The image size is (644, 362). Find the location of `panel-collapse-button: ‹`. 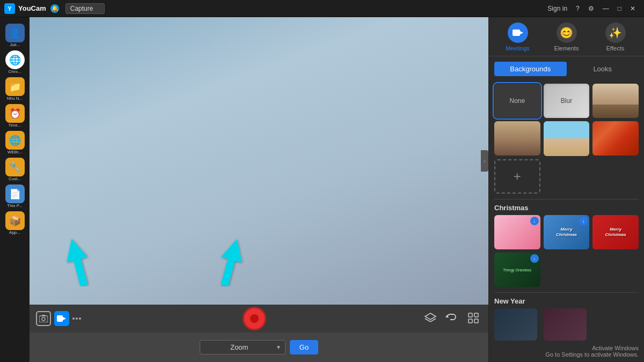

panel-collapse-button: ‹ is located at coordinates (485, 161).